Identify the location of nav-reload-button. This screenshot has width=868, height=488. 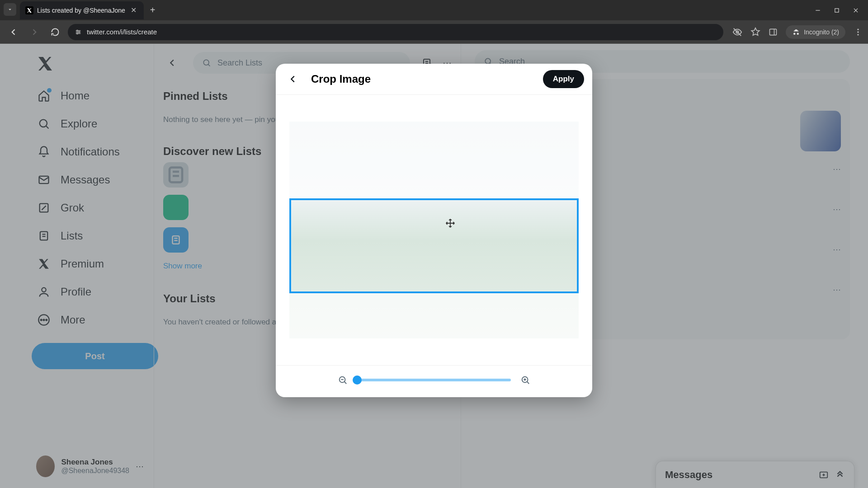
(55, 32).